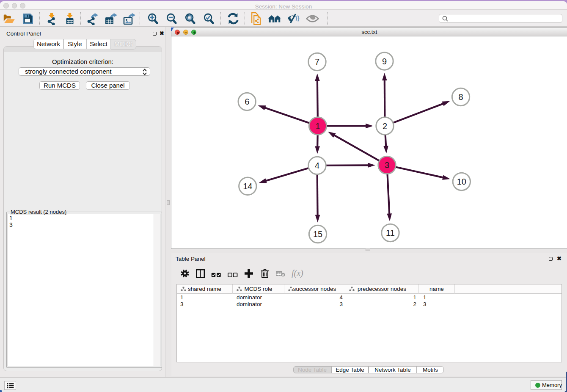 This screenshot has height=392, width=567. What do you see at coordinates (317, 166) in the screenshot?
I see `svg-text: 4` at bounding box center [317, 166].